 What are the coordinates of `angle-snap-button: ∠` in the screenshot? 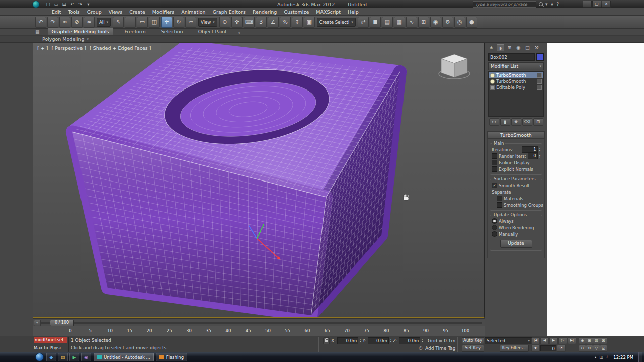 It's located at (273, 22).